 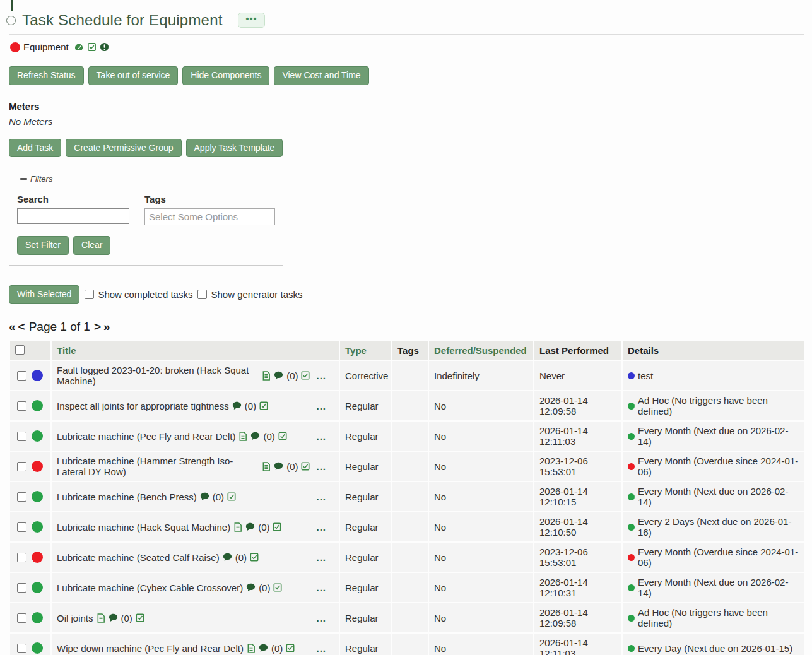 I want to click on meters-icon, so click(x=79, y=47).